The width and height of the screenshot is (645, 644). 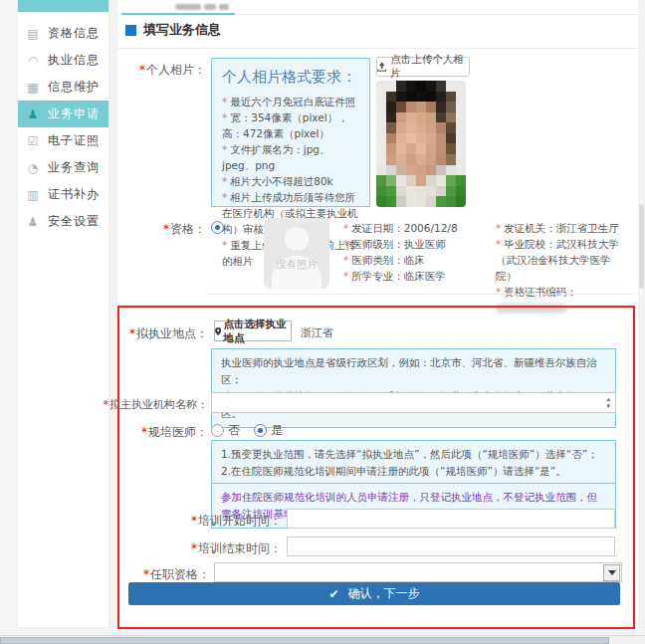 I want to click on sidebar-item-icon: ☑, so click(x=33, y=141).